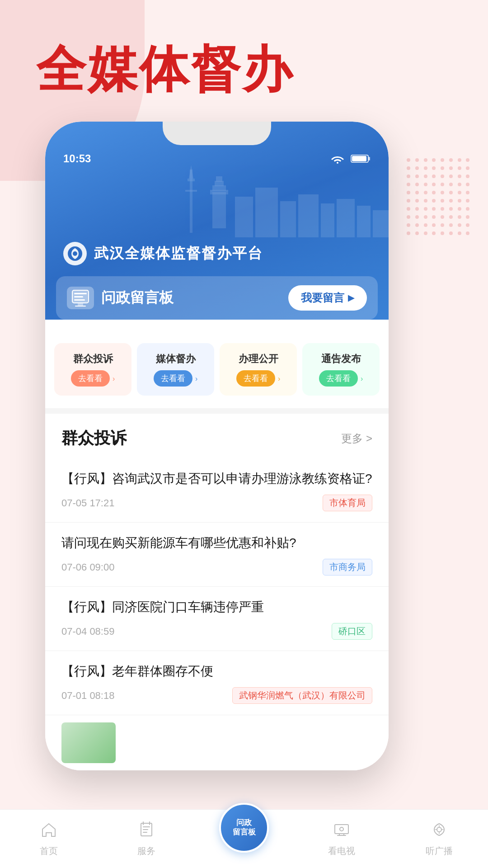 This screenshot has height=868, width=488. What do you see at coordinates (244, 61) in the screenshot?
I see `page-title: 全媒体督办` at bounding box center [244, 61].